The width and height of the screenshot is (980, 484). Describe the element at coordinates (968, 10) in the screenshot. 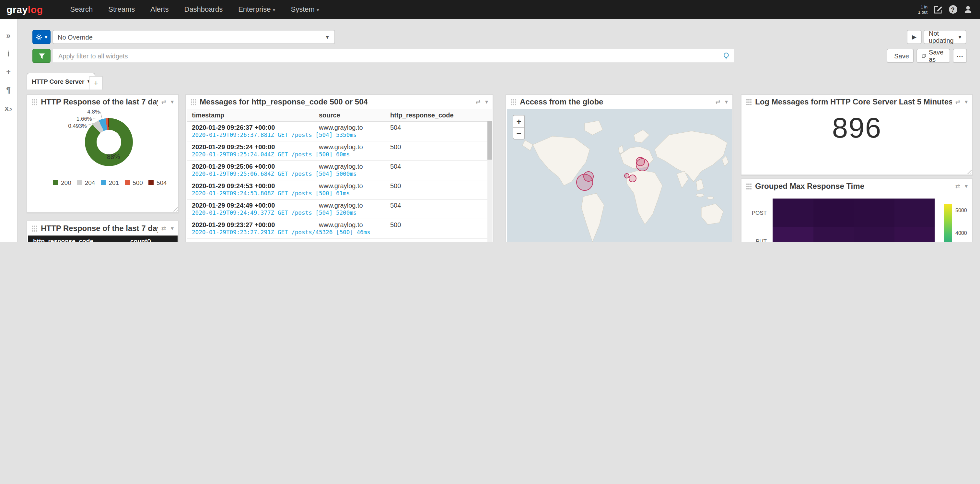

I see `user-icon` at that location.